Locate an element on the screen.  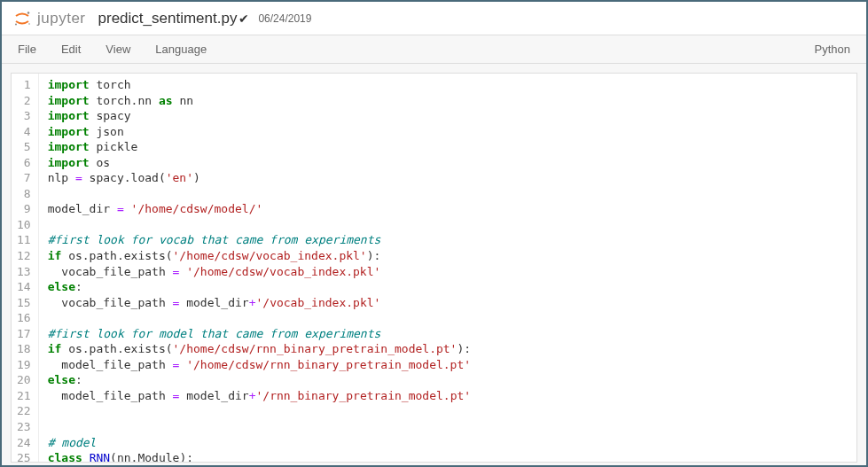
code-line: import torch.nn as nn is located at coordinates (448, 101).